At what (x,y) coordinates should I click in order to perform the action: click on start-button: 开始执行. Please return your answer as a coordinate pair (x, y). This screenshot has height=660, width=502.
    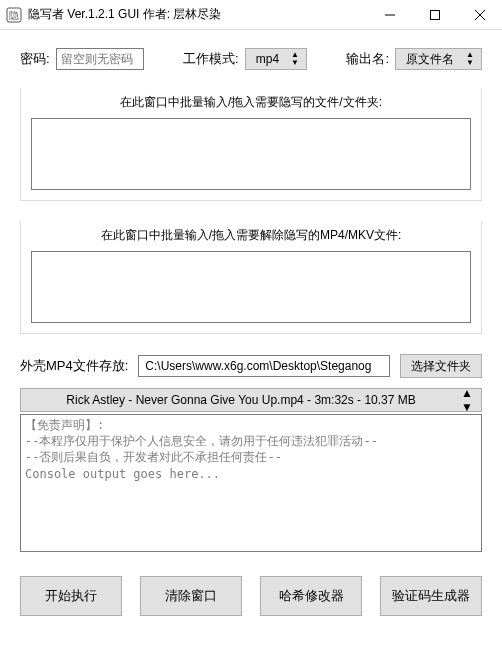
    Looking at the image, I should click on (71, 596).